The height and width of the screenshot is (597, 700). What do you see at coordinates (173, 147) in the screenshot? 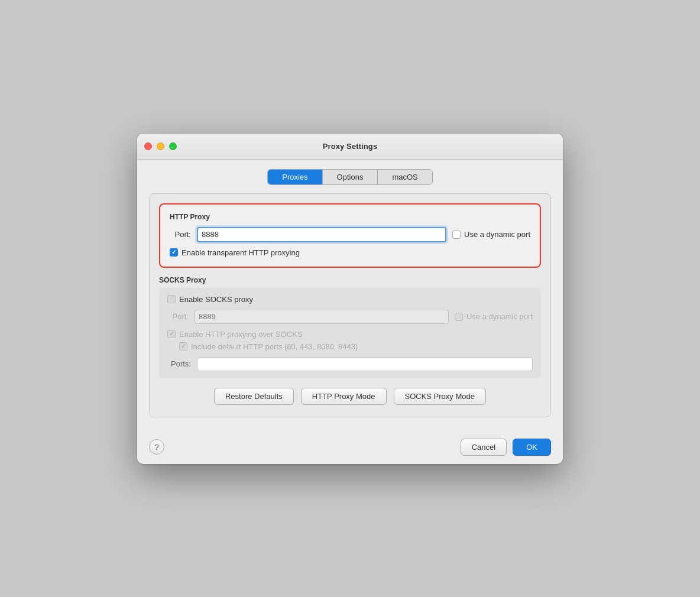
I see `maximize-button` at bounding box center [173, 147].